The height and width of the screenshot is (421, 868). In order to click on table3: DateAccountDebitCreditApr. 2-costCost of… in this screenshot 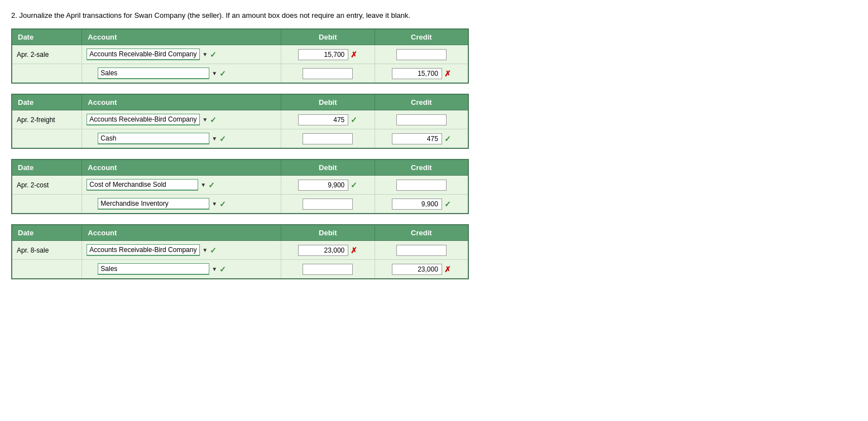, I will do `click(240, 186)`.